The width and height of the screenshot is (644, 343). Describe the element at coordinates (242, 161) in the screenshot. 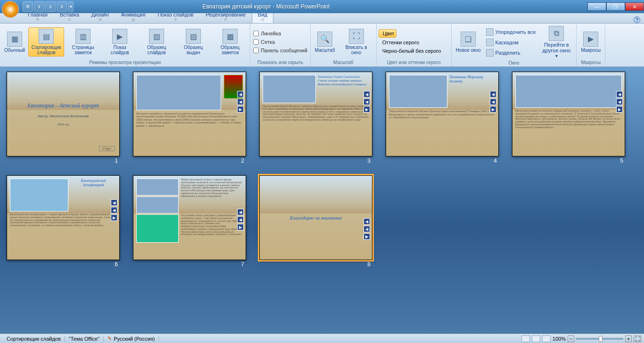

I see `slide-number: 2` at that location.